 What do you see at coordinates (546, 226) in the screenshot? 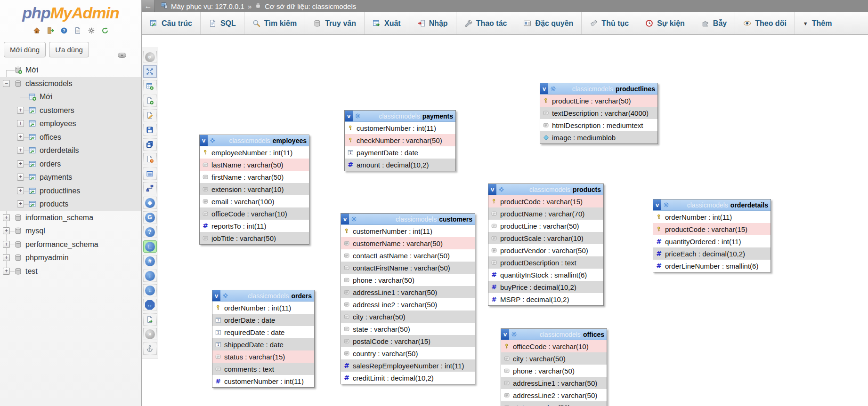
I see `column-row-productLine: productLine : varchar(50)` at bounding box center [546, 226].